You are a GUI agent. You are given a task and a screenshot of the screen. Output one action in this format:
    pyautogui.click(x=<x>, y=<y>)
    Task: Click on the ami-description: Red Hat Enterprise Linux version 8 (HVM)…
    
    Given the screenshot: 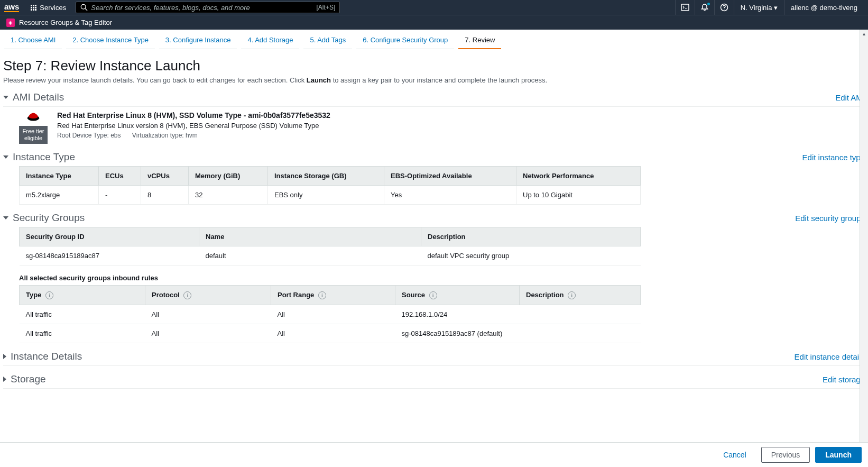 What is the action you would take?
    pyautogui.click(x=193, y=126)
    